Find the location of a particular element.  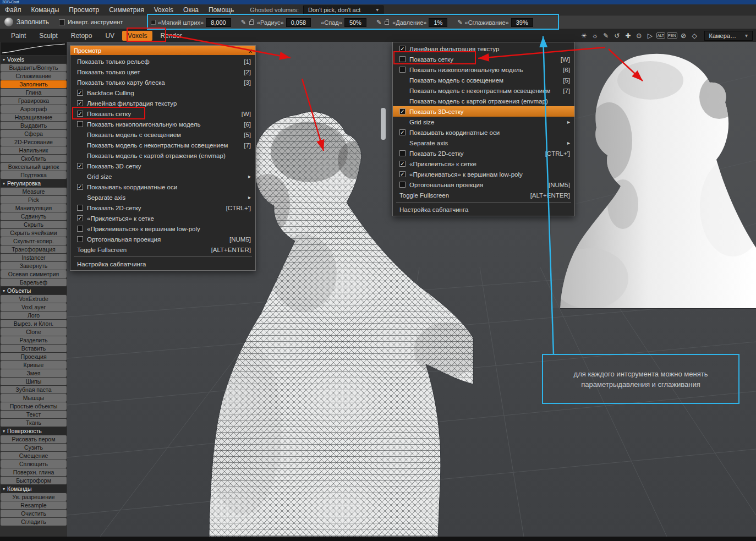

select-arrow-icon: ▷ is located at coordinates (650, 36).